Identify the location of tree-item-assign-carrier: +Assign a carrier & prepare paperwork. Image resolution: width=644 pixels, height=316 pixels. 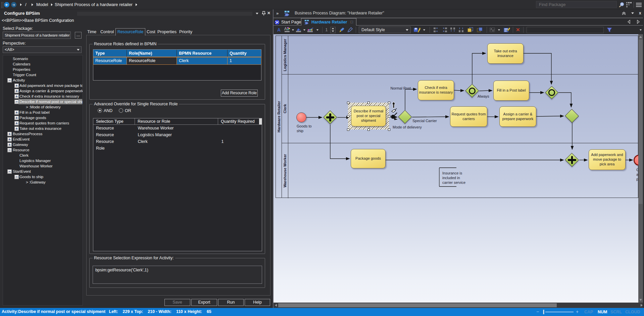
(43, 91).